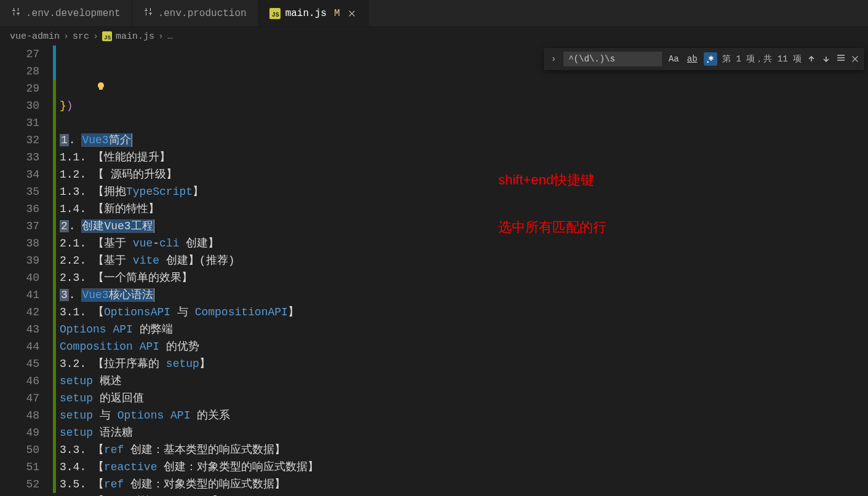  What do you see at coordinates (762, 59) in the screenshot?
I see `find-results: 第 1 项，共 11 项` at bounding box center [762, 59].